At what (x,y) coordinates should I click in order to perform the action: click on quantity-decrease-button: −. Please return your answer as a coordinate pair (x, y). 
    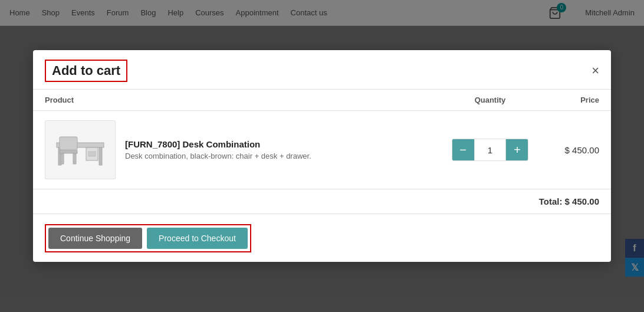
    Looking at the image, I should click on (463, 150).